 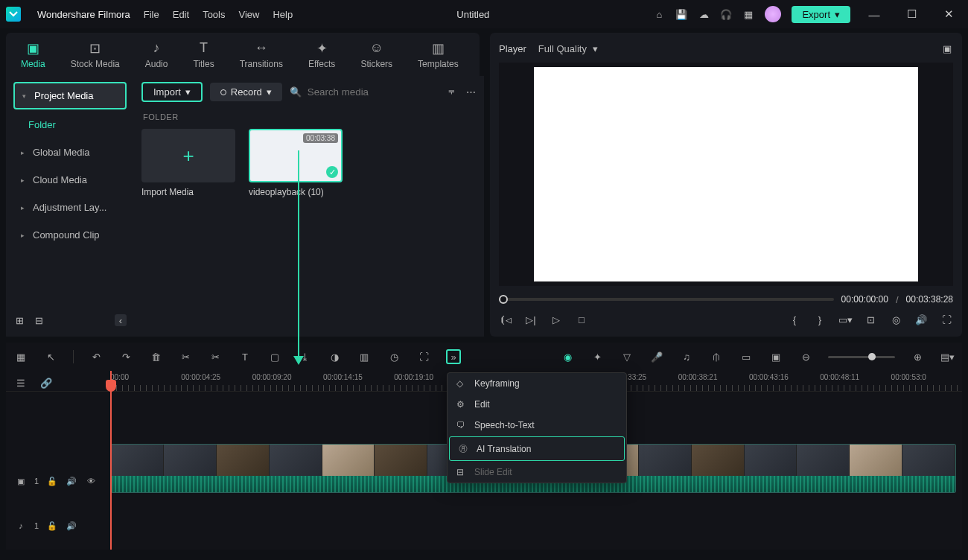 I want to click on mic-icon: 🎤, so click(x=657, y=357).